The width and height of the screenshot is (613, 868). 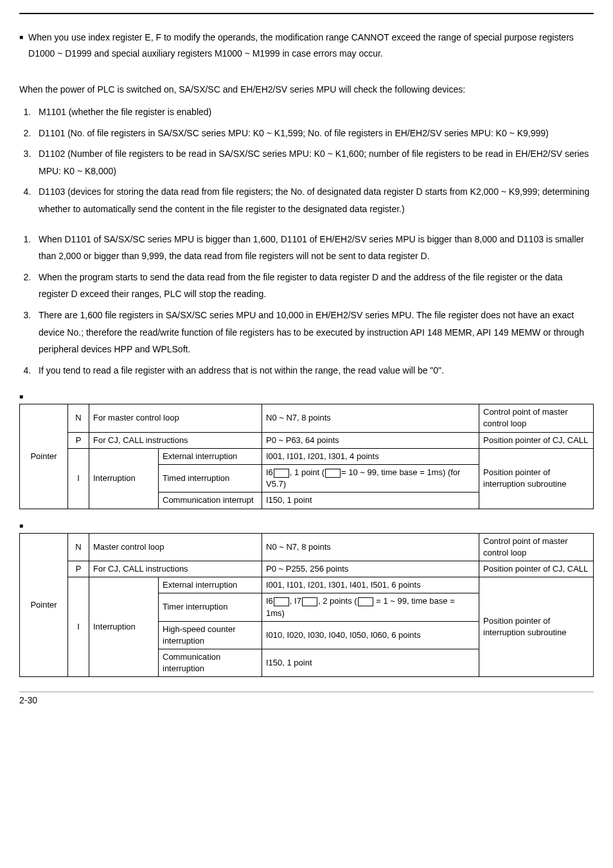 What do you see at coordinates (306, 90) in the screenshot?
I see `check-intro: When the power of PLC is switched on, SA…` at bounding box center [306, 90].